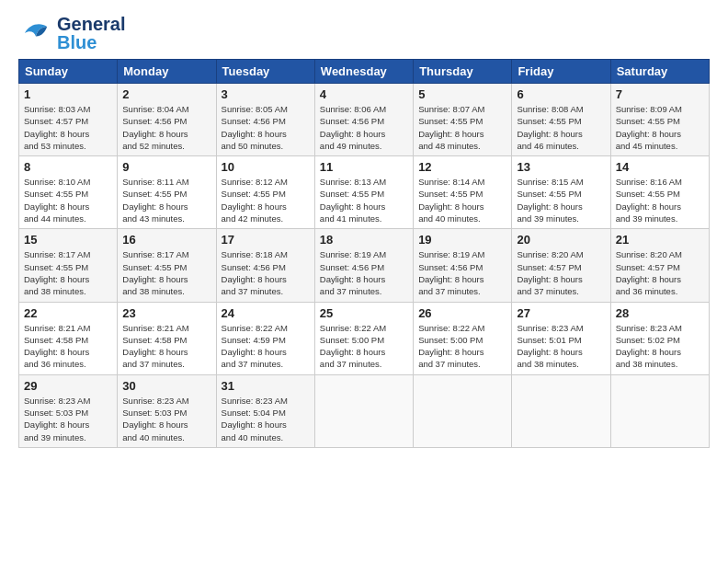 The width and height of the screenshot is (728, 563). Describe the element at coordinates (660, 120) in the screenshot. I see `day-cell: 7 Sunrise: 8:09 AMSunset: 4:55 PMDayligh…` at that location.